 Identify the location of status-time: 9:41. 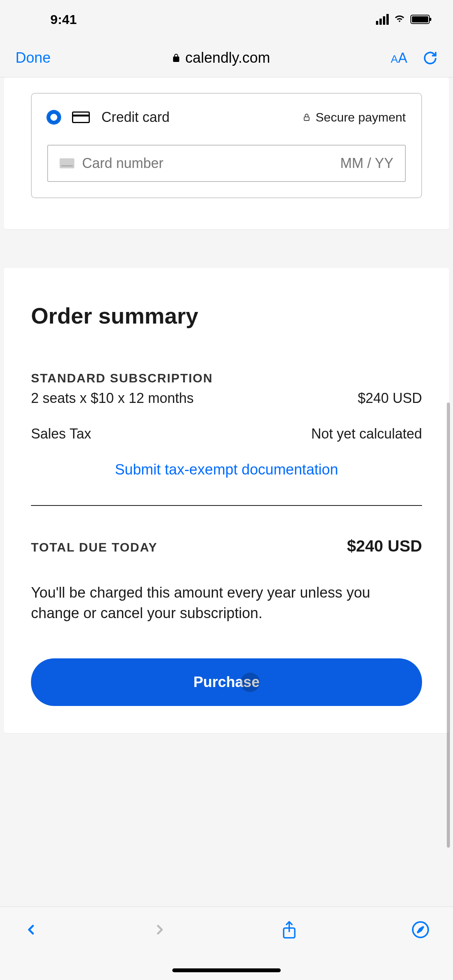
(50, 19).